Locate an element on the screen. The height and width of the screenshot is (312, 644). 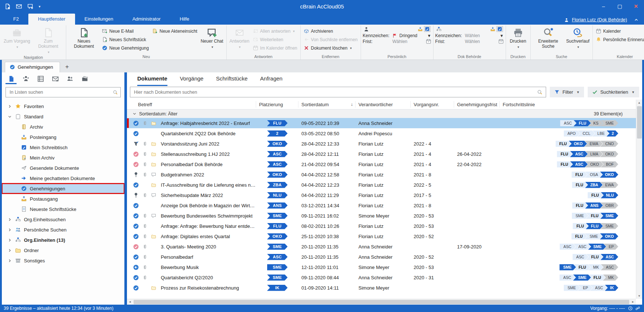
menu-tab-f2: F2 is located at coordinates (16, 19).